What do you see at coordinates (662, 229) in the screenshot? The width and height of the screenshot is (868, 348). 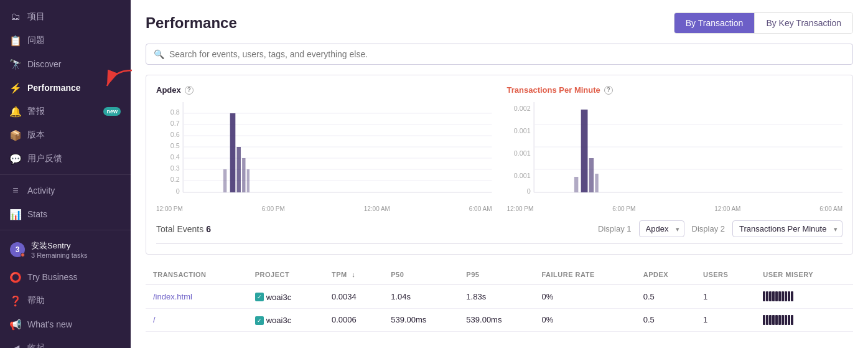 I see `display1-select: Apdex` at bounding box center [662, 229].